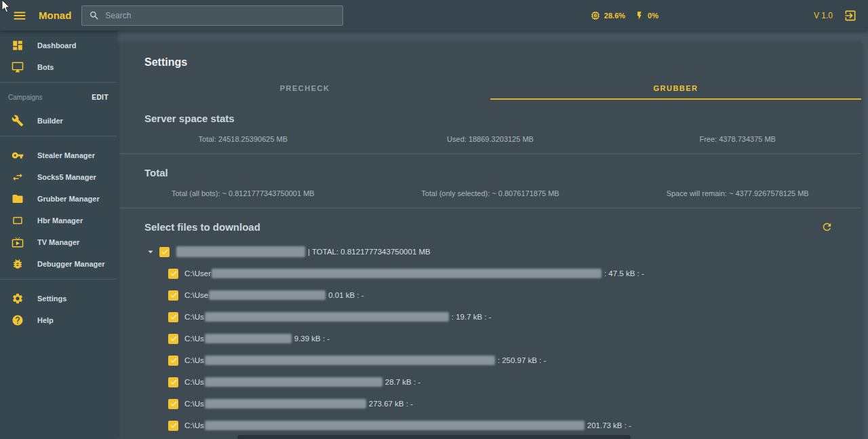 This screenshot has height=439, width=868. What do you see at coordinates (675, 88) in the screenshot?
I see `tab-grubber: GRUBBER` at bounding box center [675, 88].